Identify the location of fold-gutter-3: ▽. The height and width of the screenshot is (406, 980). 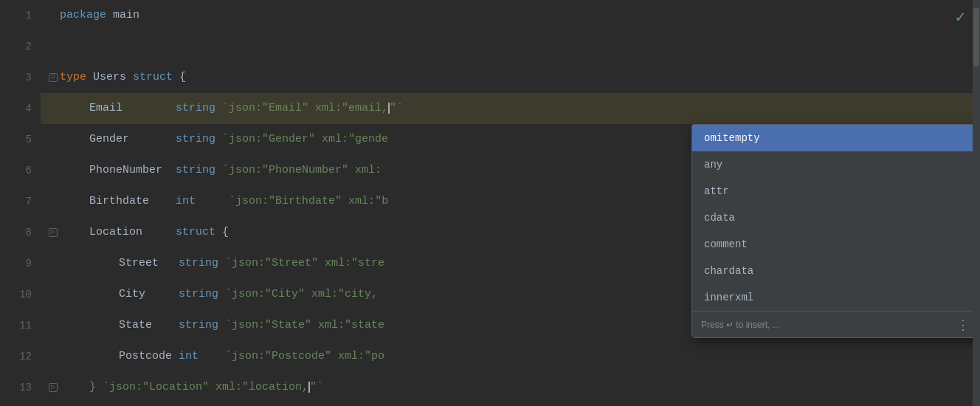
(53, 78).